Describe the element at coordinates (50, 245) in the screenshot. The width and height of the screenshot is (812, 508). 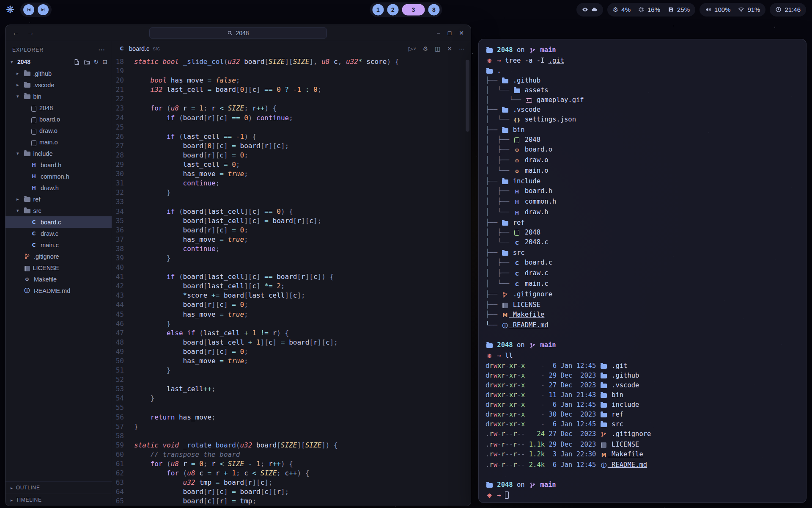
I see `tree-item-label: main.c` at that location.